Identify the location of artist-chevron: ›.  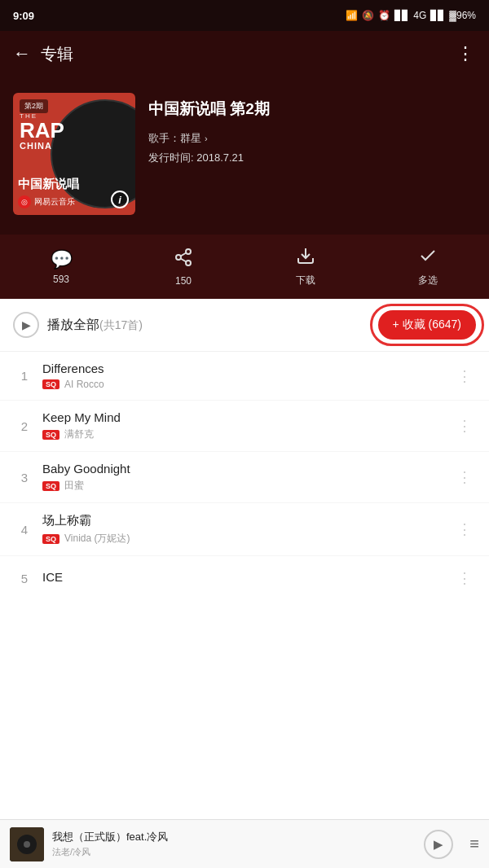
(206, 138).